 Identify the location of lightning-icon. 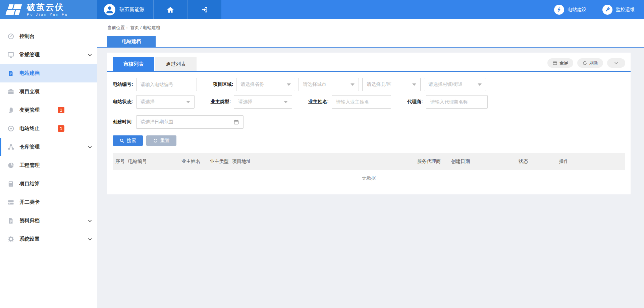
(559, 10).